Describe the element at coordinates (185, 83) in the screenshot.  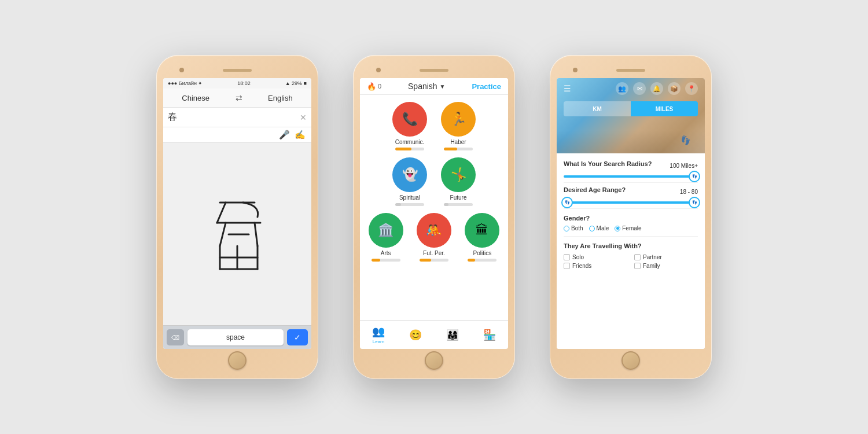
I see `carrier-label: ●●● Билайн ✦` at that location.